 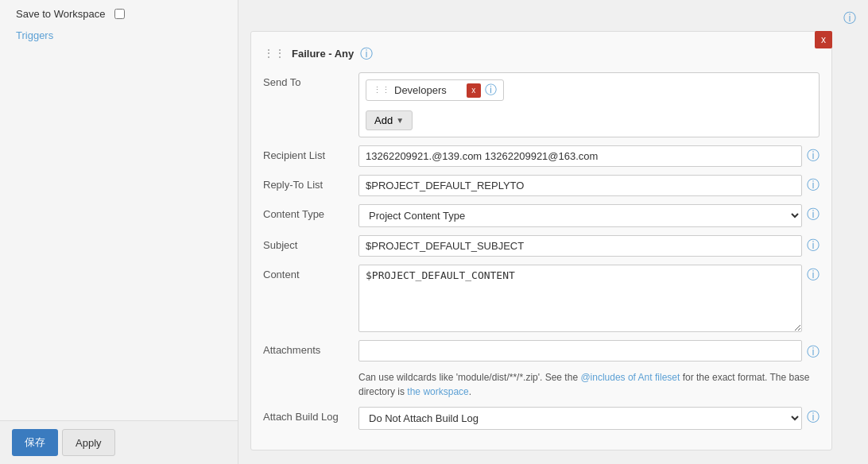 I want to click on save-button: 保存, so click(x=35, y=443).